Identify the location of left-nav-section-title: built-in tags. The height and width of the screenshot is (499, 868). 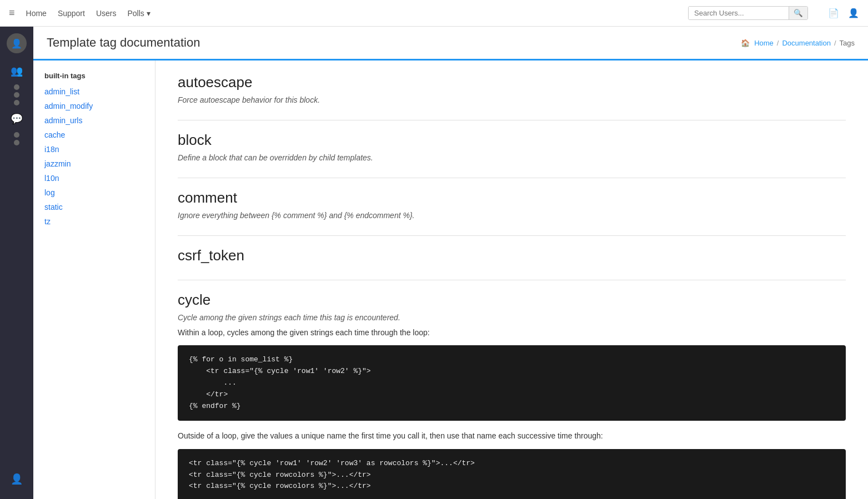
(94, 77).